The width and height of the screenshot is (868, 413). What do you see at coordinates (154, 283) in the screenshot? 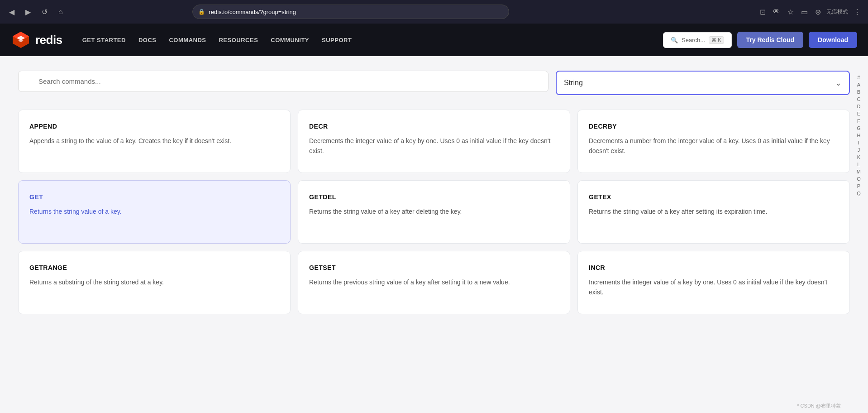
I see `command-card-getrange: GETRANGE Returns a substring of the stri…` at bounding box center [154, 283].